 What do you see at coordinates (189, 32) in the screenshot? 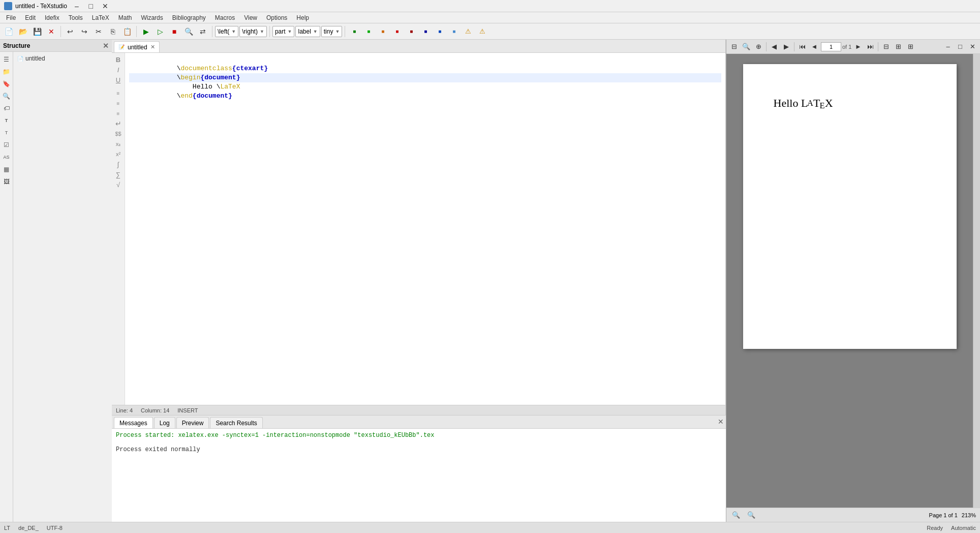
I see `search-button: 🔍` at bounding box center [189, 32].